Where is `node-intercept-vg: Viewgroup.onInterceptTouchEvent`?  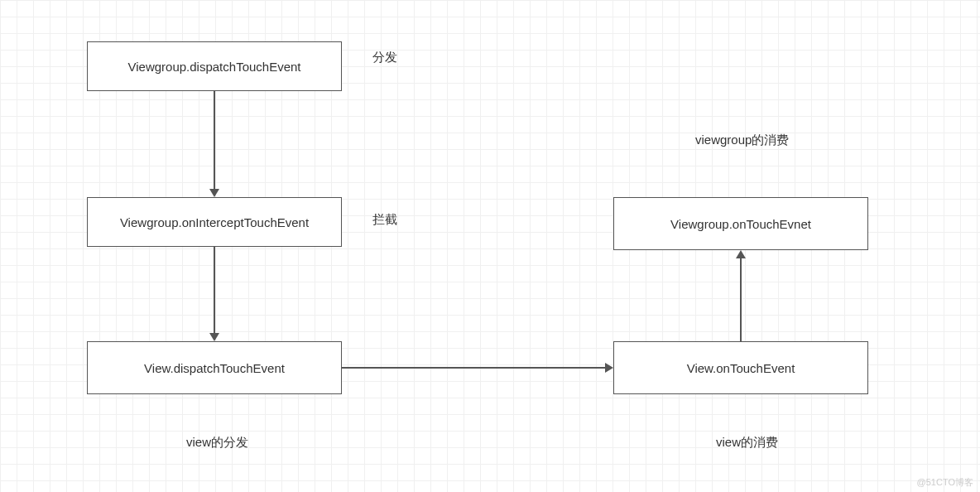
node-intercept-vg: Viewgroup.onInterceptTouchEvent is located at coordinates (214, 222).